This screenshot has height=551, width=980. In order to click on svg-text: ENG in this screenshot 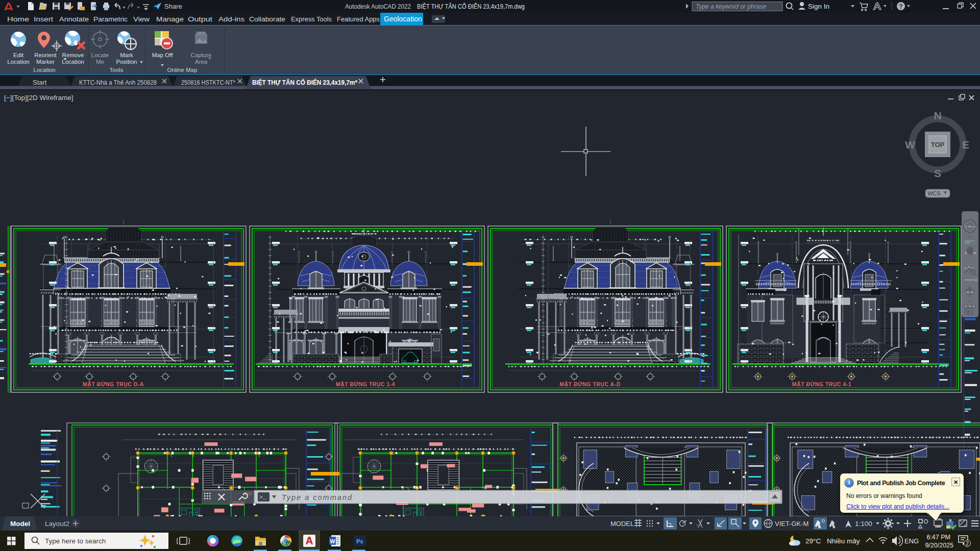, I will do `click(912, 541)`.